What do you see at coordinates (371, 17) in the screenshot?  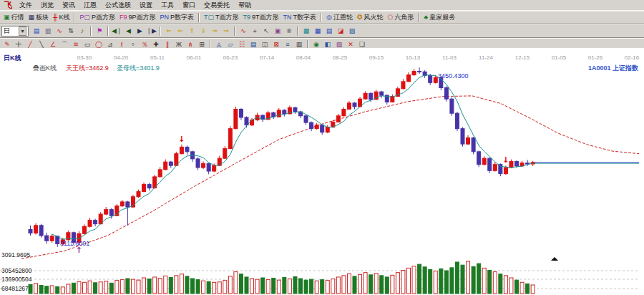 I see `toolbar-button-风火轮: ✪风火轮` at bounding box center [371, 17].